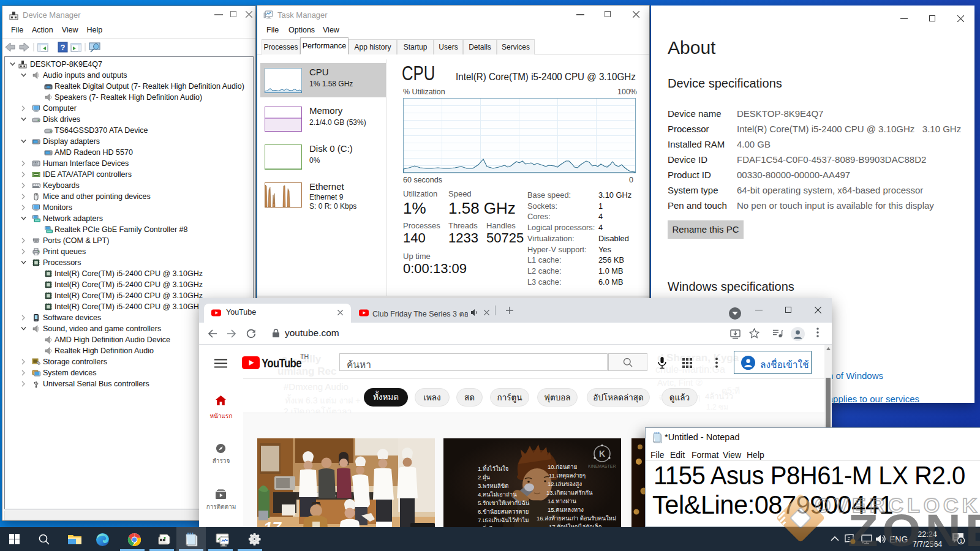  Describe the element at coordinates (566, 509) in the screenshot. I see `svg-text: 15.คนหลงทาง` at that location.